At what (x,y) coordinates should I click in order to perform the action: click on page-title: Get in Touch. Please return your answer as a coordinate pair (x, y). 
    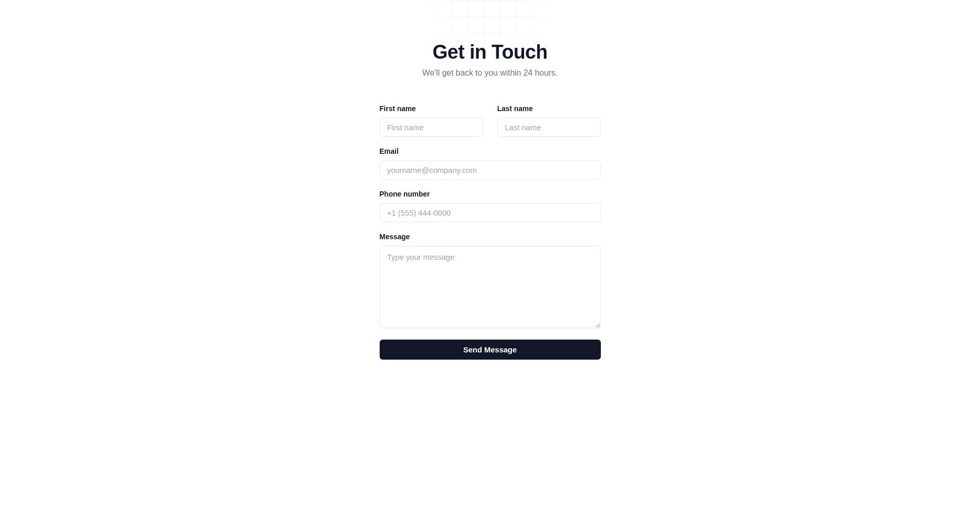
    Looking at the image, I should click on (490, 52).